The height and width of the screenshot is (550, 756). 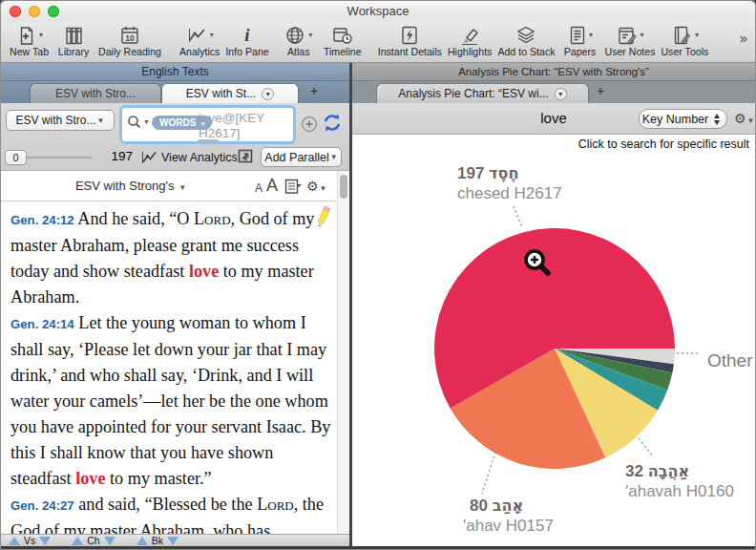 I want to click on library-icon, so click(x=74, y=34).